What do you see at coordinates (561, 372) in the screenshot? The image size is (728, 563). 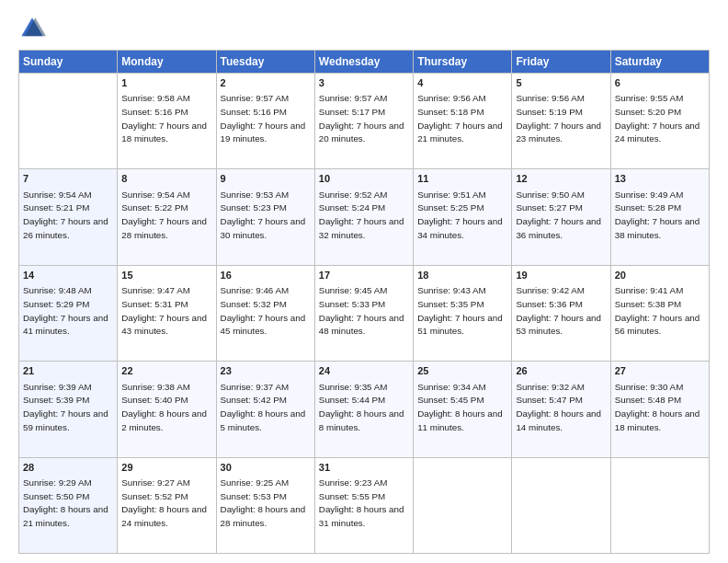 I see `day-number: 26` at bounding box center [561, 372].